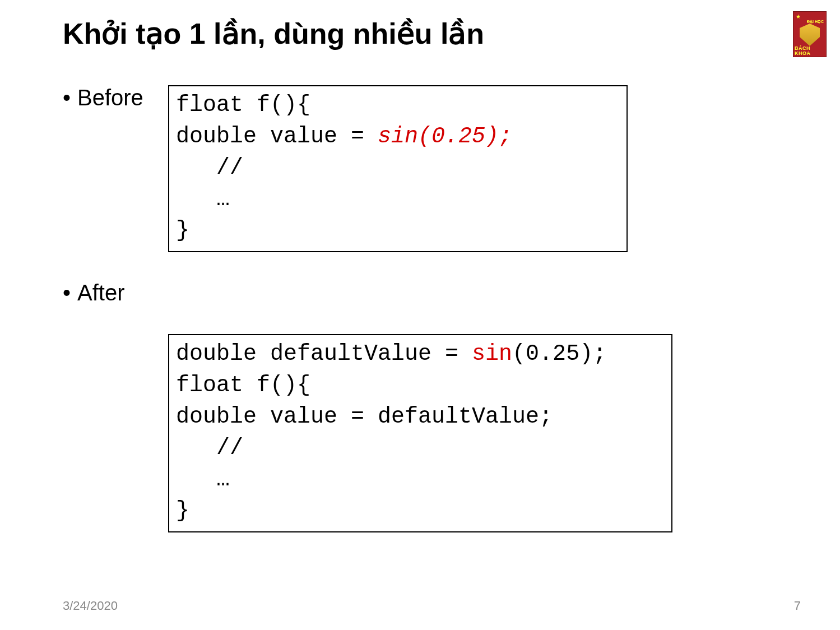 This screenshot has width=840, height=630. What do you see at coordinates (810, 34) in the screenshot?
I see `university-logo: ★ ĐẠI HỌC BÁCH KHOA` at bounding box center [810, 34].